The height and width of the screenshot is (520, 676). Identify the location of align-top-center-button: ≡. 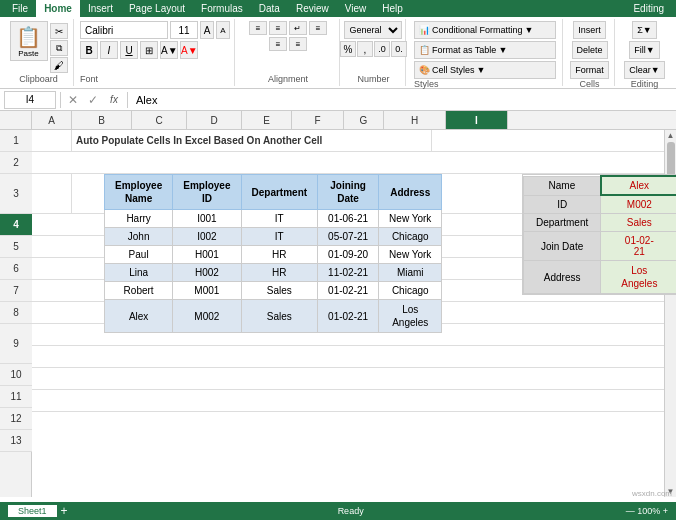
(278, 28).